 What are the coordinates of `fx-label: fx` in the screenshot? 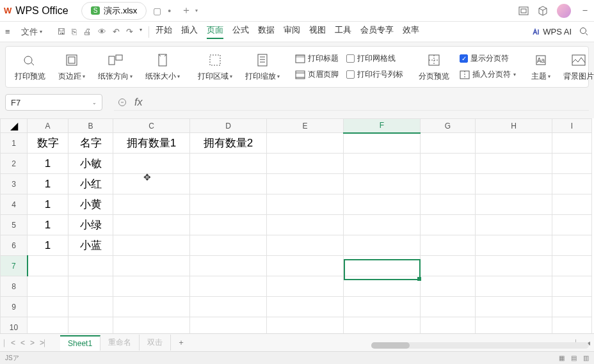 It's located at (138, 102).